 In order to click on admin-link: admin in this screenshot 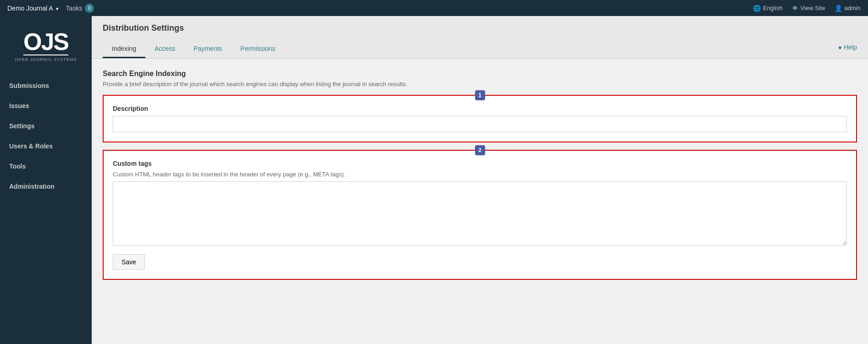, I will do `click(847, 8)`.